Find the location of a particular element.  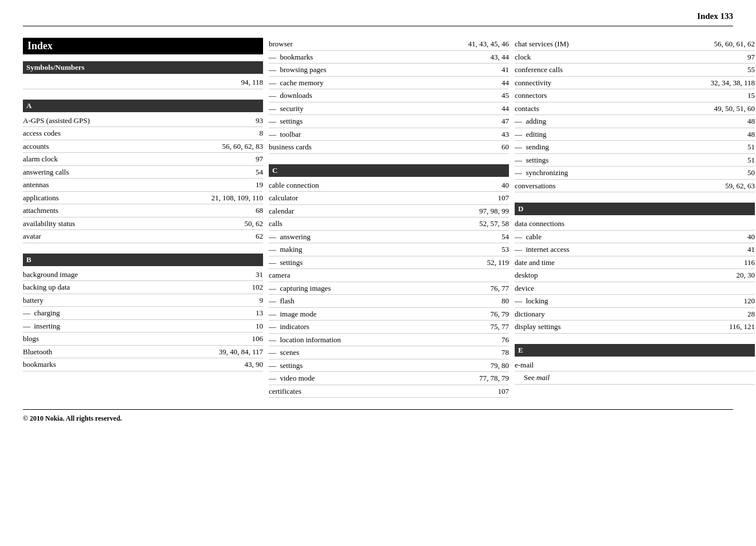

entry-applications: applications 21, 108, 109, 110 is located at coordinates (143, 198).